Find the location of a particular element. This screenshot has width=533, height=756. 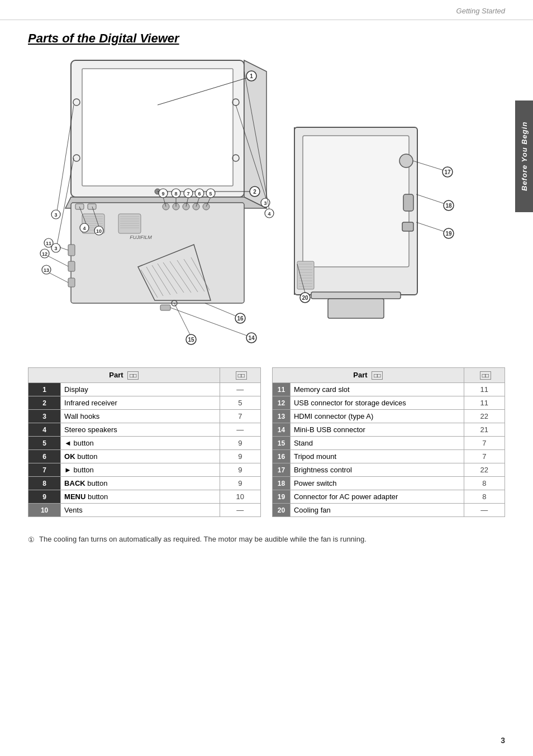

row-number: 4 is located at coordinates (45, 430).